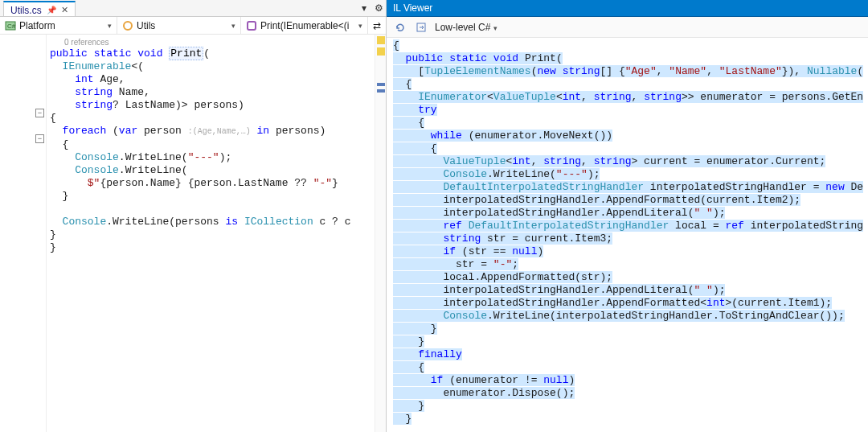 This screenshot has width=868, height=432. What do you see at coordinates (463, 27) in the screenshot?
I see `decompile-level-label: Low-level C#` at bounding box center [463, 27].